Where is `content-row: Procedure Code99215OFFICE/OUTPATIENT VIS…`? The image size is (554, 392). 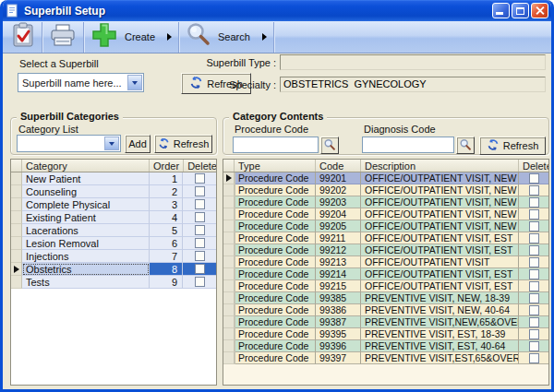 content-row: Procedure Code99215OFFICE/OUTPATIENT VIS… is located at coordinates (386, 286).